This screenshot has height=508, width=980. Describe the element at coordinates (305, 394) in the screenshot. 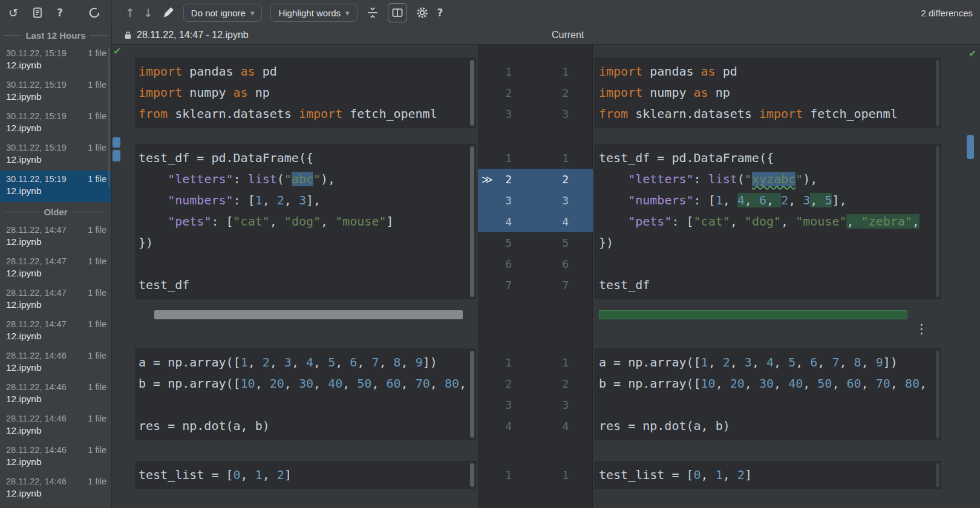

I see `code-cell-left: a = np.array([1, 2, 3, 4, 5, 6, 7, 8, 9]…` at that location.